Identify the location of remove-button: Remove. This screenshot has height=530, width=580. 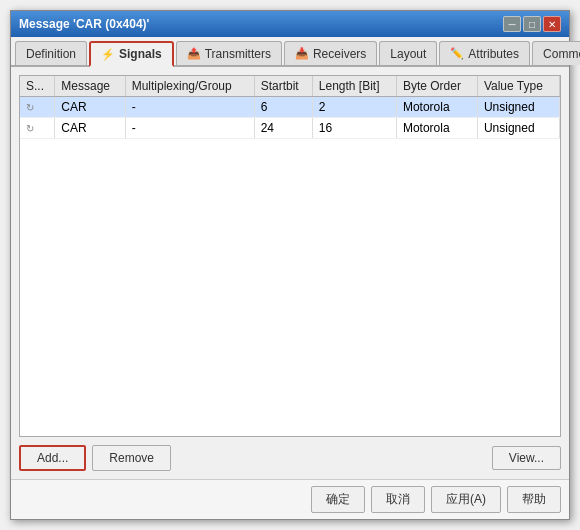
(132, 458).